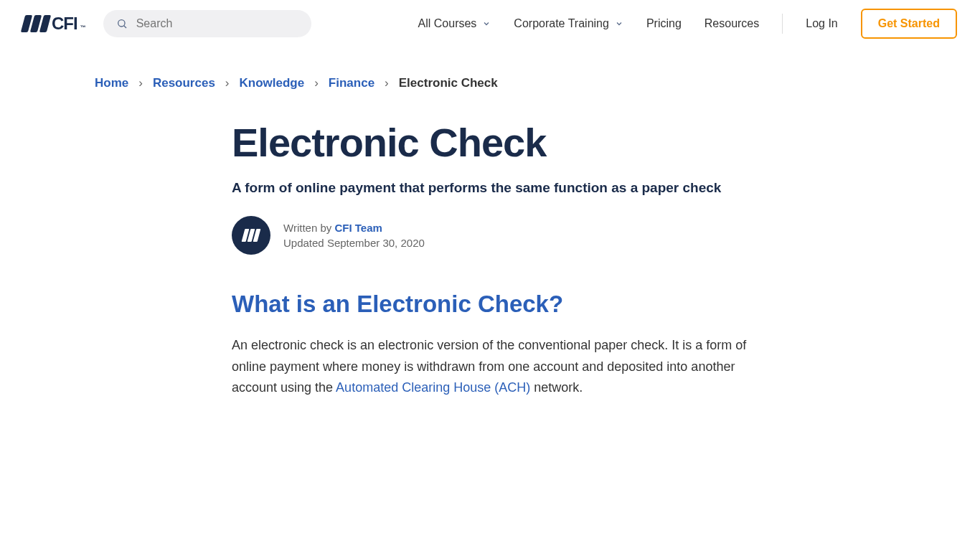  Describe the element at coordinates (376, 242) in the screenshot. I see `updated-date: September 30, 2020` at that location.